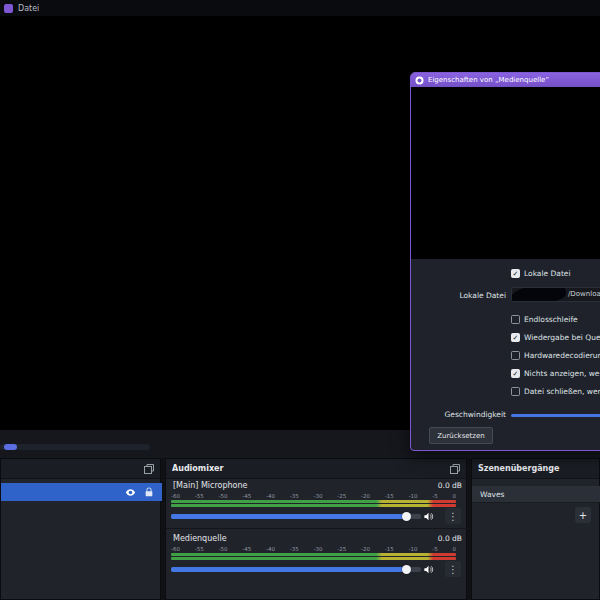  Describe the element at coordinates (488, 80) in the screenshot. I see `dialog-title: Eigenschaften von „Medienquelle“` at that location.